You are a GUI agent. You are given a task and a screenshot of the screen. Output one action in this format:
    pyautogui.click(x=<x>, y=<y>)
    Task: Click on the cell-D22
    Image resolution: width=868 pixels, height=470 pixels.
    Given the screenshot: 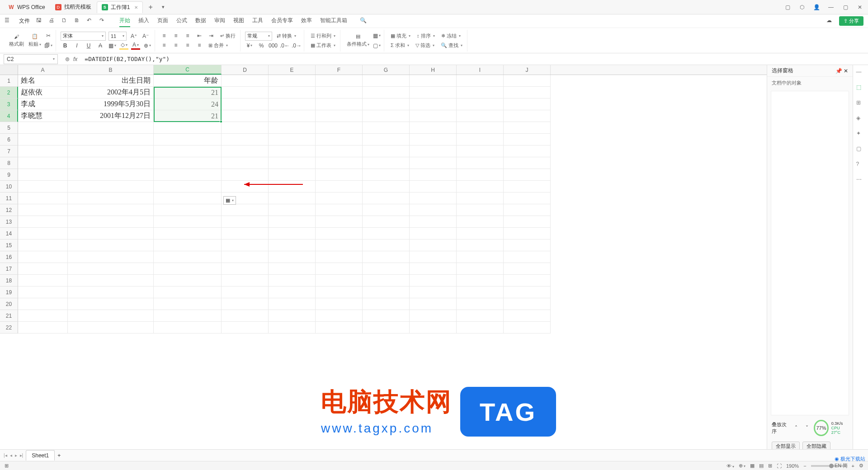 What is the action you would take?
    pyautogui.click(x=245, y=328)
    